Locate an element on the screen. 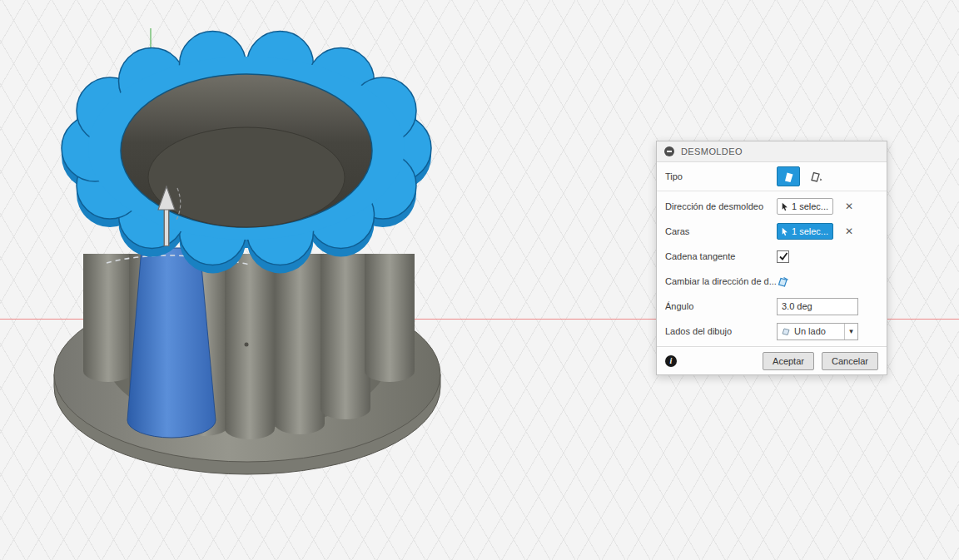 The image size is (959, 560). draft-type-fixed-plane-button is located at coordinates (788, 176).